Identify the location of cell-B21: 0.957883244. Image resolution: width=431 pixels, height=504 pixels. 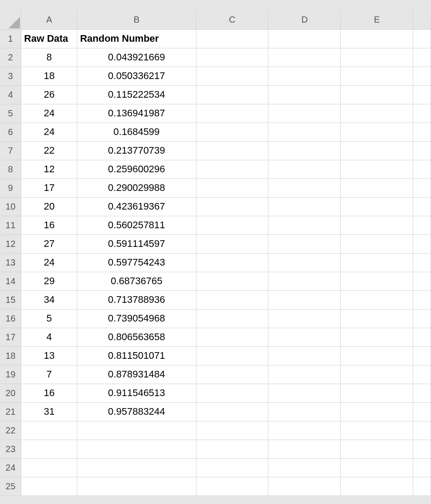
(137, 412).